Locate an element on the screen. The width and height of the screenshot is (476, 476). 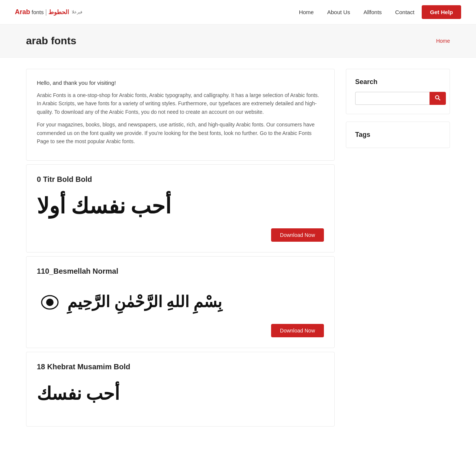
logo-arab: Arab is located at coordinates (22, 12).